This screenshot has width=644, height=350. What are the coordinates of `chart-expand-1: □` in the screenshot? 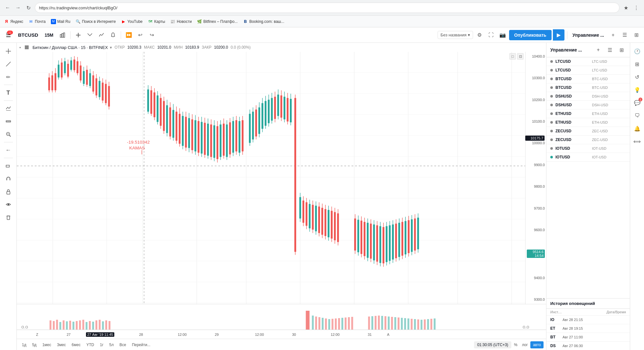 It's located at (513, 56).